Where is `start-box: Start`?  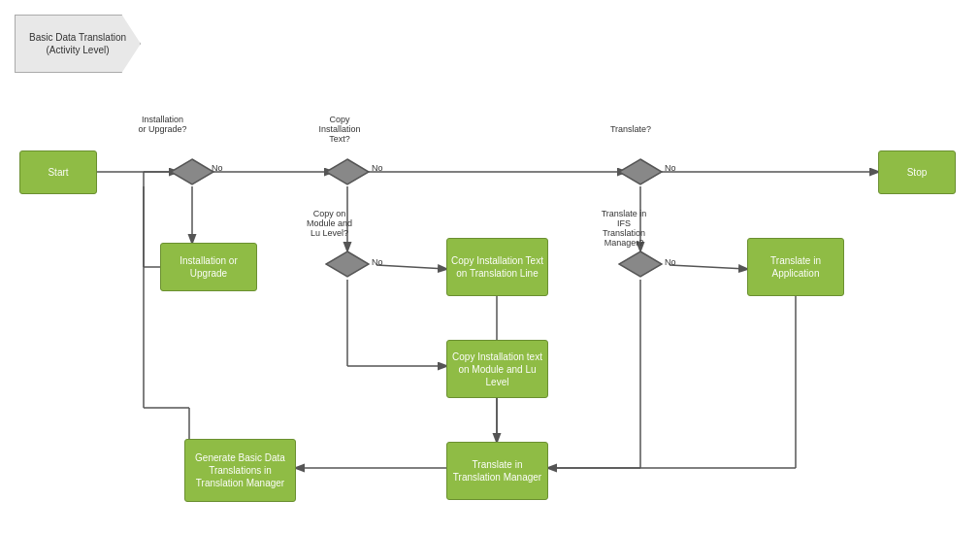 start-box: Start is located at coordinates (58, 173).